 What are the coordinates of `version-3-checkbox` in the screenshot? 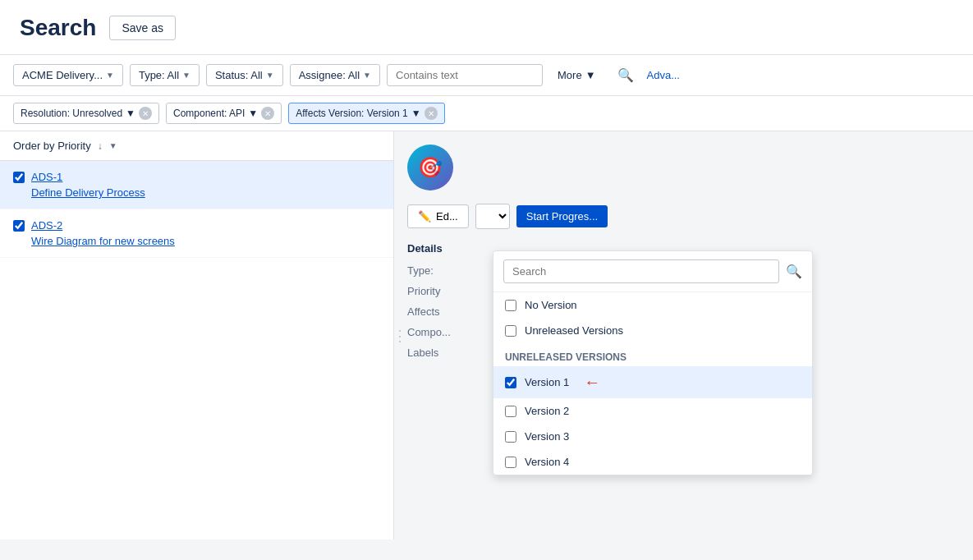 It's located at (511, 437).